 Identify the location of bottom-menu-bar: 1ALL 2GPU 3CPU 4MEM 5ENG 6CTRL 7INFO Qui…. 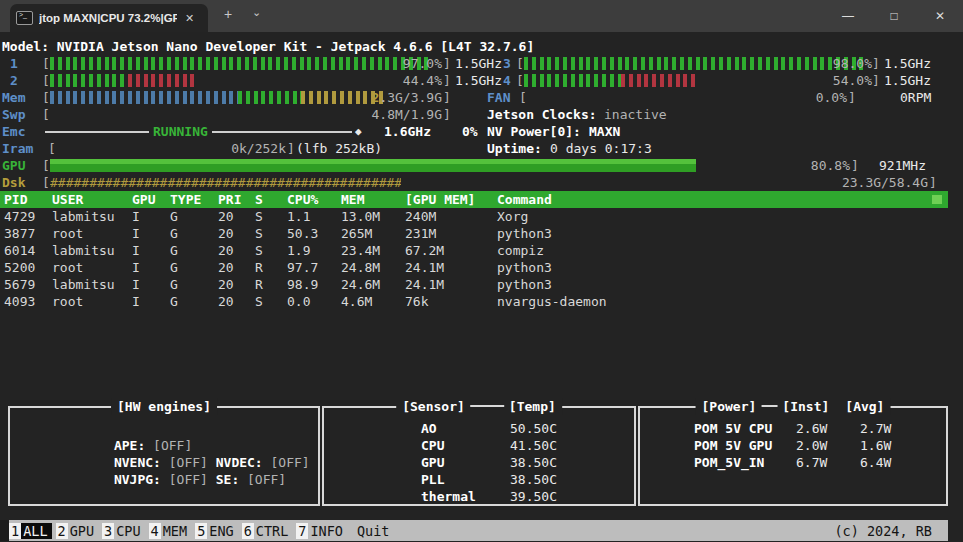
(474, 530).